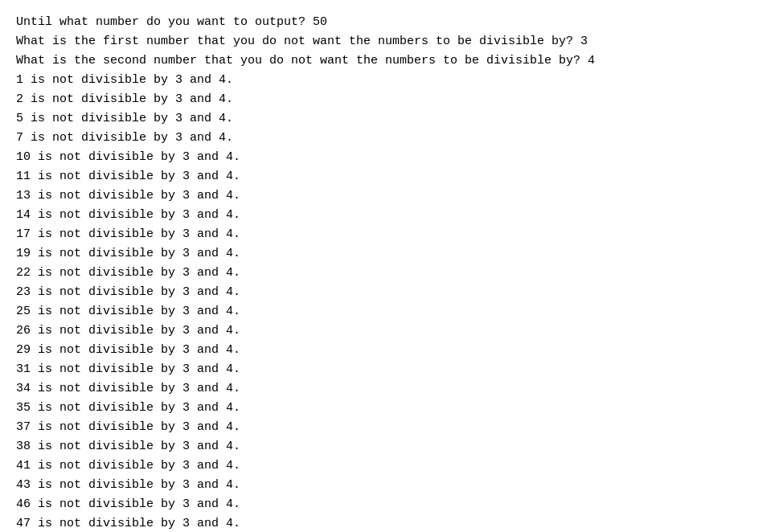  I want to click on output-line: 14 is not divisible by 3 and 4., so click(389, 215).